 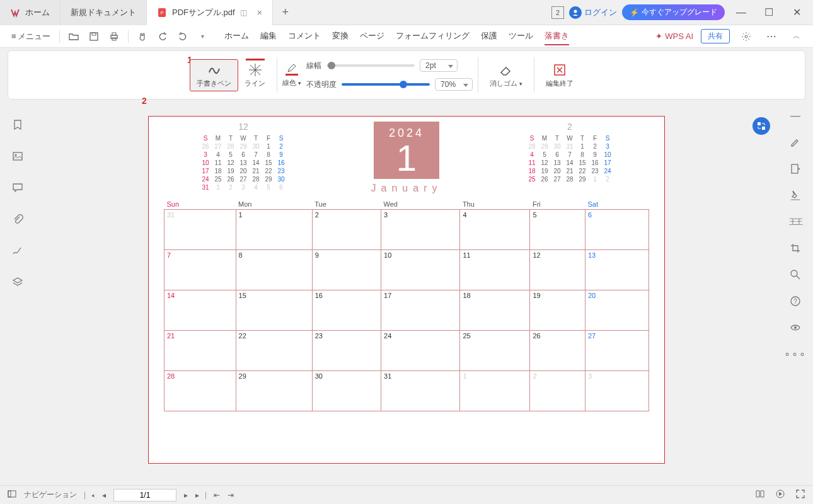 What do you see at coordinates (186, 495) in the screenshot?
I see `next-page-icon: ▸` at bounding box center [186, 495].